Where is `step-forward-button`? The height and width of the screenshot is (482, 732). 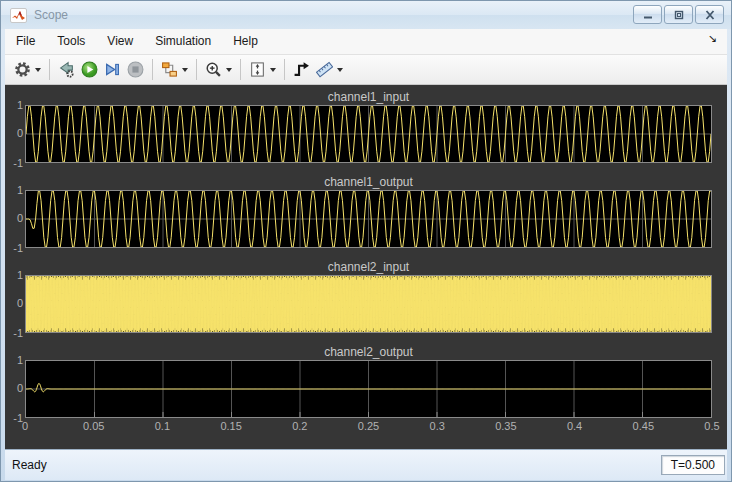
step-forward-button is located at coordinates (112, 70).